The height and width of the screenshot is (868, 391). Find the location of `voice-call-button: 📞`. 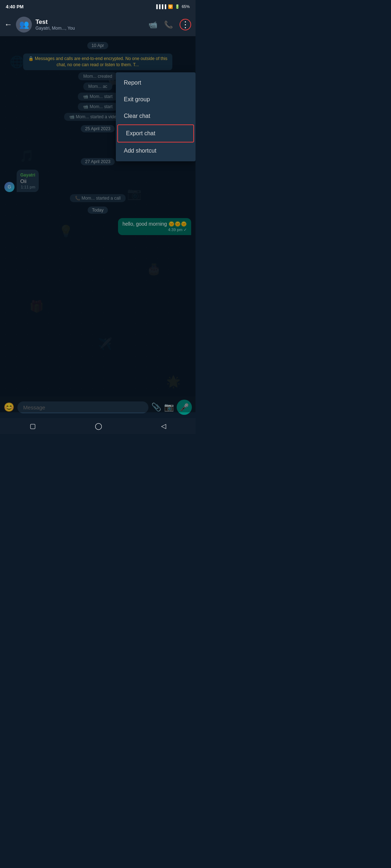

voice-call-button: 📞 is located at coordinates (169, 25).